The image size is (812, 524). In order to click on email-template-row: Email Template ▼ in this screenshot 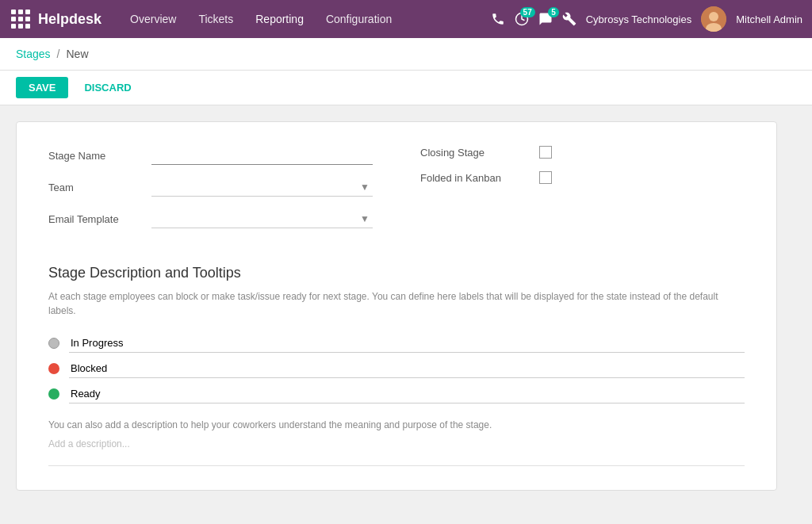, I will do `click(211, 219)`.